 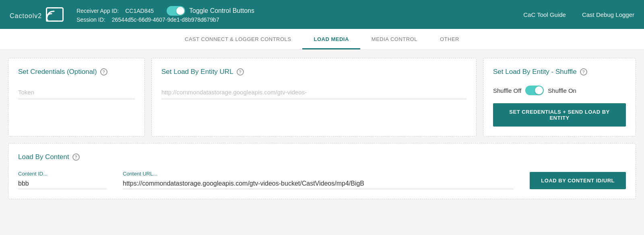 I want to click on entity-url-help-icon: ?, so click(x=240, y=72).